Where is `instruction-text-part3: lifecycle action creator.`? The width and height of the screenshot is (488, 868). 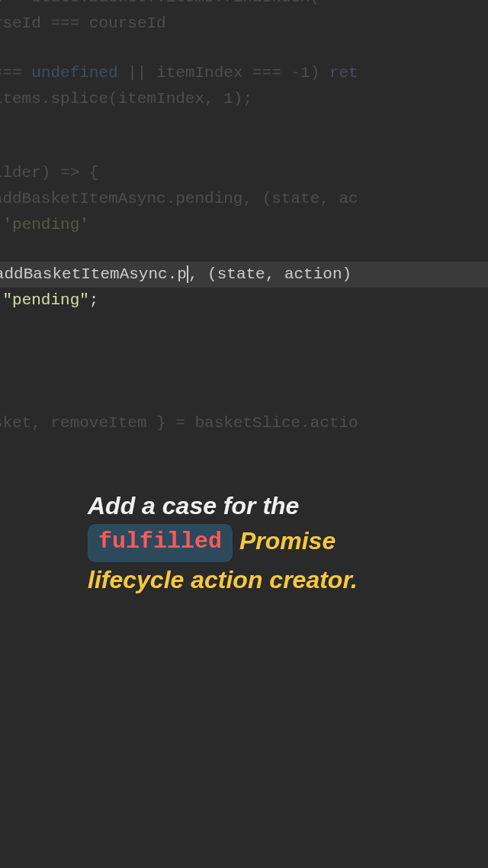
instruction-text-part3: lifecycle action creator. is located at coordinates (223, 580).